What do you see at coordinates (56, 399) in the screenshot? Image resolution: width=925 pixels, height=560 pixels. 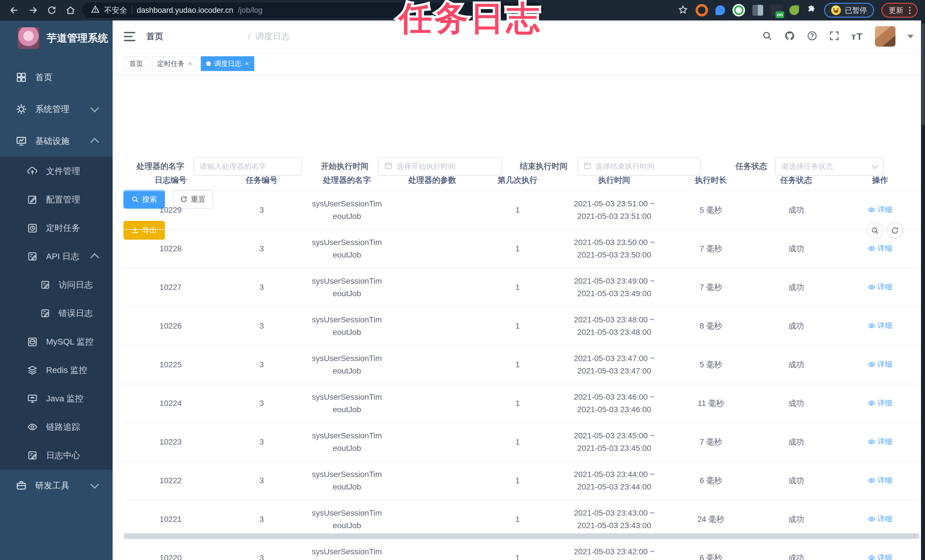 I see `sidebar-item-java: Java 监控` at bounding box center [56, 399].